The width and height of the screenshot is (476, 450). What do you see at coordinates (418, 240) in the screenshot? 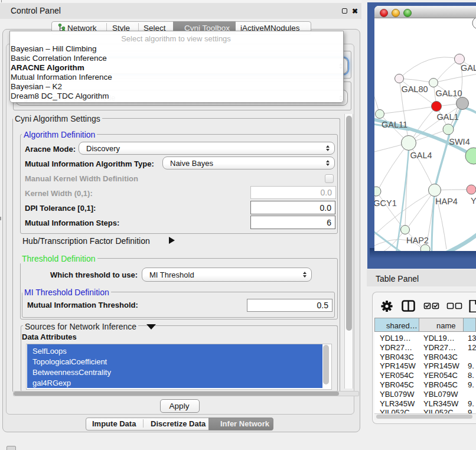
I see `svg-text: HAP2` at bounding box center [418, 240].